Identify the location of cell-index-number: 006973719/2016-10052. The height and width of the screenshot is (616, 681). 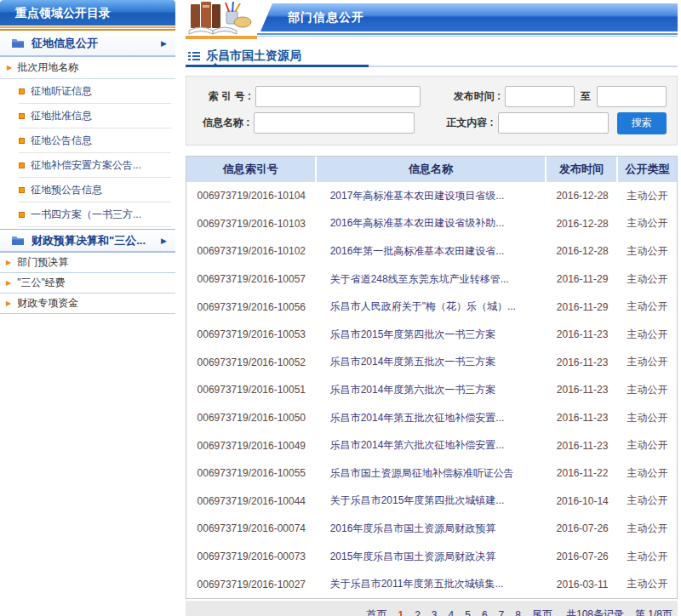
(252, 362).